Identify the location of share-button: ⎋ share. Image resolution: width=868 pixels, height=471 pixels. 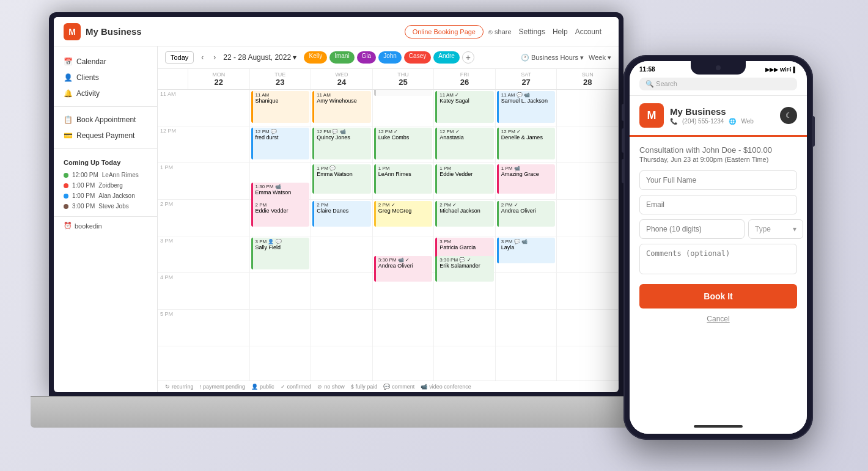
(500, 32).